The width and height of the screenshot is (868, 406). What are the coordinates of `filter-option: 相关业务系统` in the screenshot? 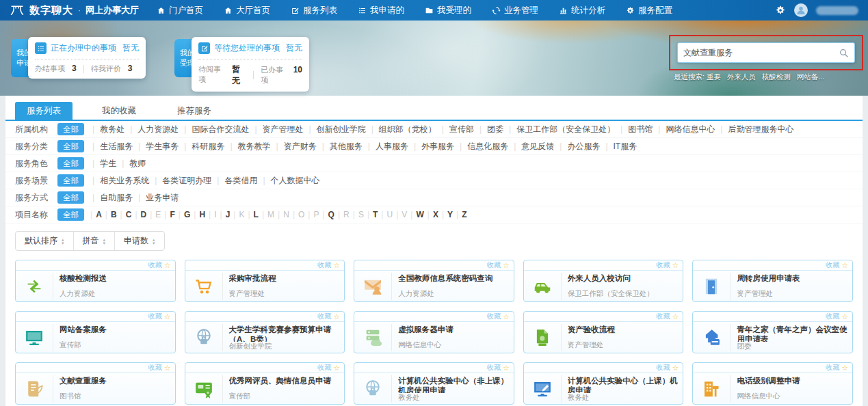 It's located at (124, 180).